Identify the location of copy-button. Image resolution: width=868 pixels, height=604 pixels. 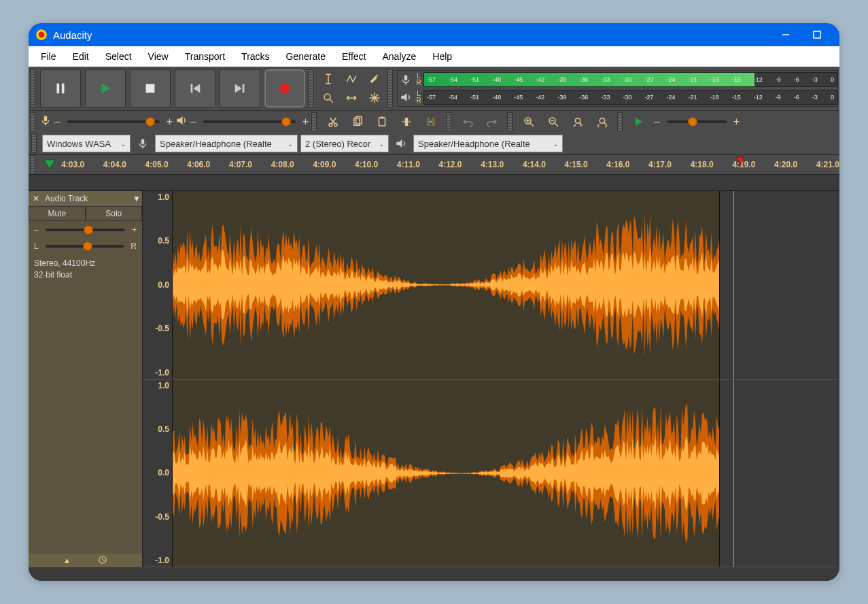
(358, 122).